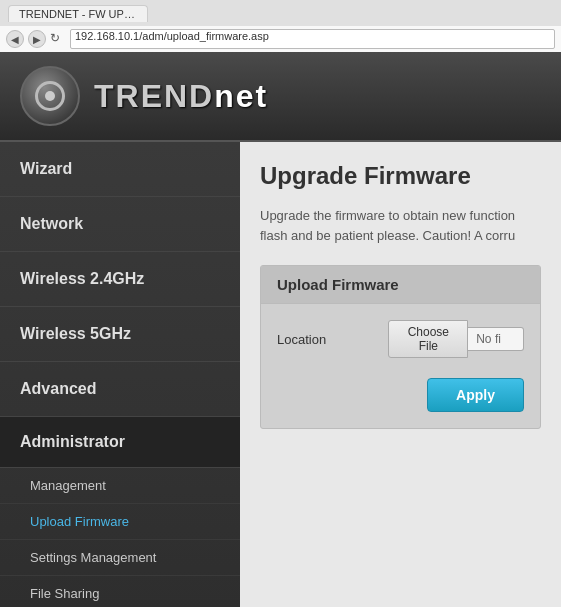  Describe the element at coordinates (78, 14) in the screenshot. I see `browser-tab: TRENDNET - FW UPBO...` at that location.